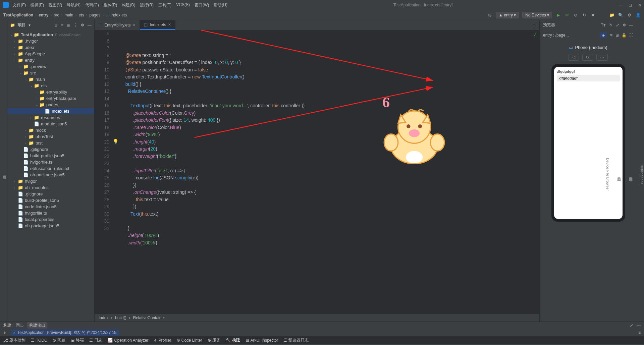 The image size is (644, 345). Describe the element at coordinates (602, 57) in the screenshot. I see `more-icon: ⋯` at that location.